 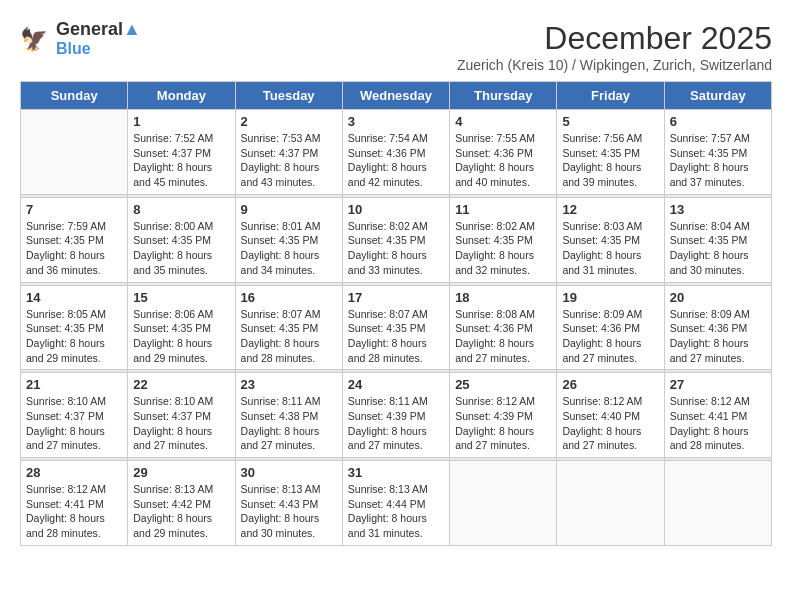 I want to click on title-area: December 2025 Zuerich (Kreis 10) / Wipki…, so click(x=614, y=46).